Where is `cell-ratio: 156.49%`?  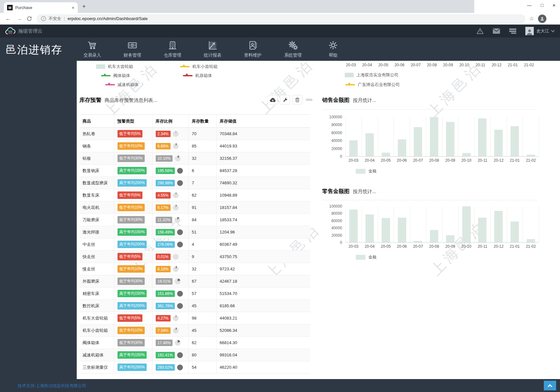
cell-ratio: 156.49% is located at coordinates (170, 232).